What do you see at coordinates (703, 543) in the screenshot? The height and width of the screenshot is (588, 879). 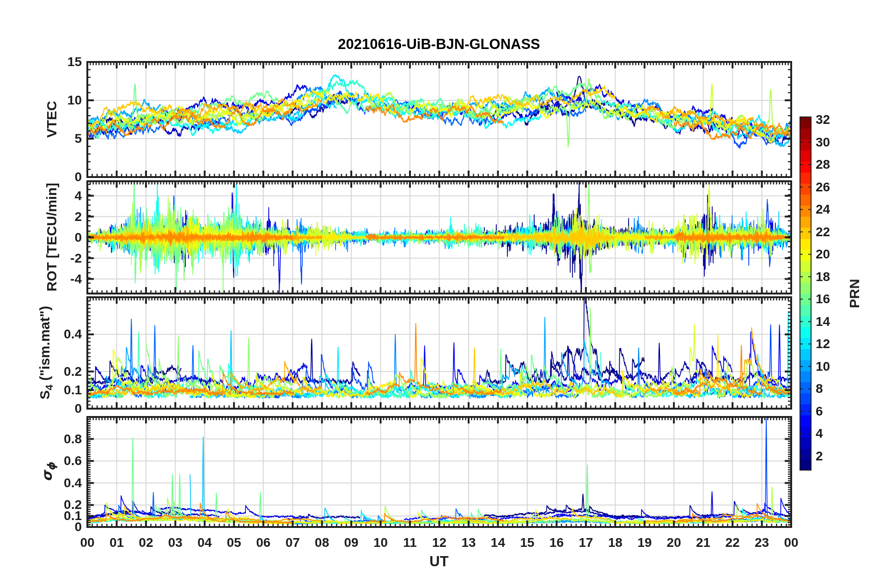 I see `x-tick-label: 21` at bounding box center [703, 543].